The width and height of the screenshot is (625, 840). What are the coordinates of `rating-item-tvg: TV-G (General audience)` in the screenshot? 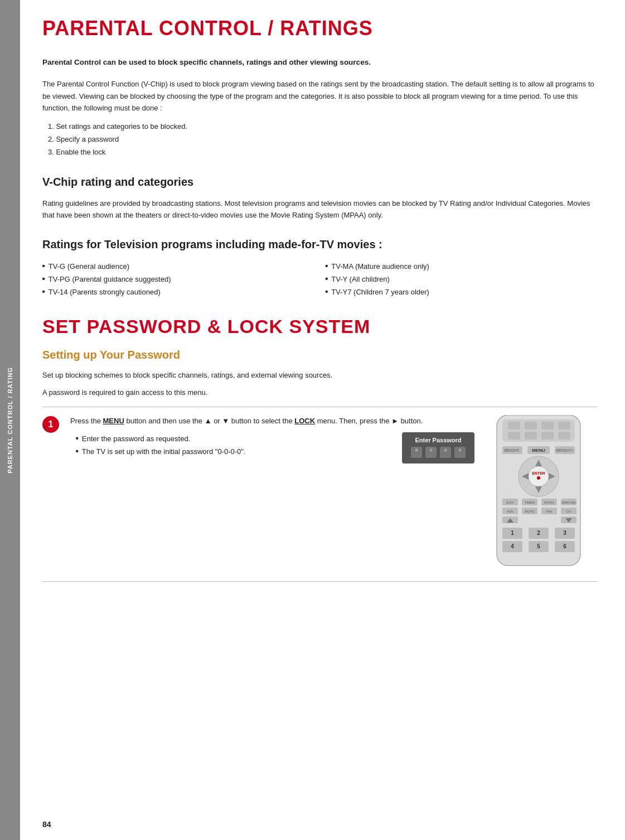 It's located at (178, 267).